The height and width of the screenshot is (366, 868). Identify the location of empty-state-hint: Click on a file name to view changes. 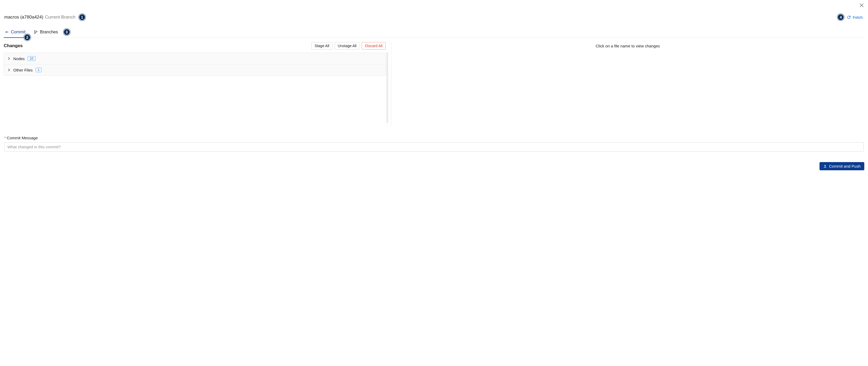
(628, 46).